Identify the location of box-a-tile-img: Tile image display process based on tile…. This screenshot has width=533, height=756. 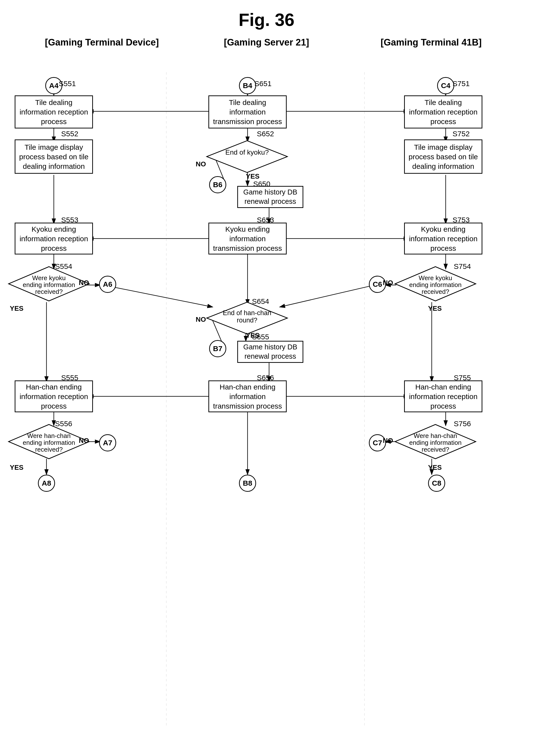
(54, 157).